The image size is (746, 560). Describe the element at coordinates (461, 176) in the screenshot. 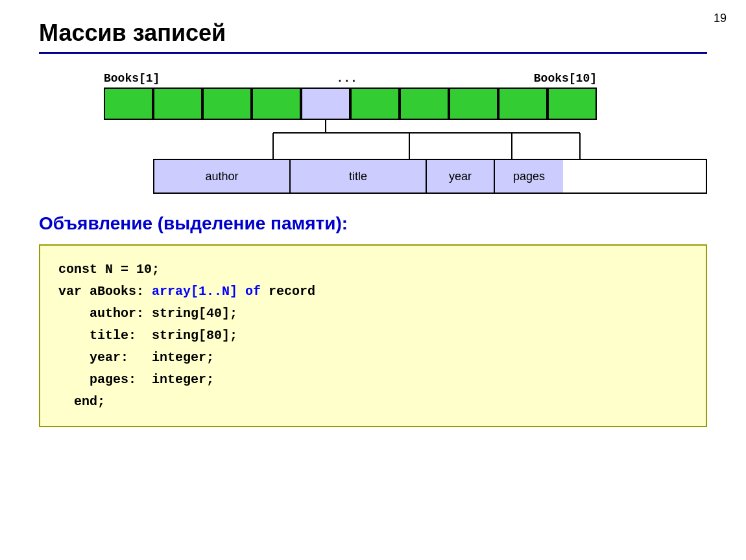

I see `field-year: year` at that location.